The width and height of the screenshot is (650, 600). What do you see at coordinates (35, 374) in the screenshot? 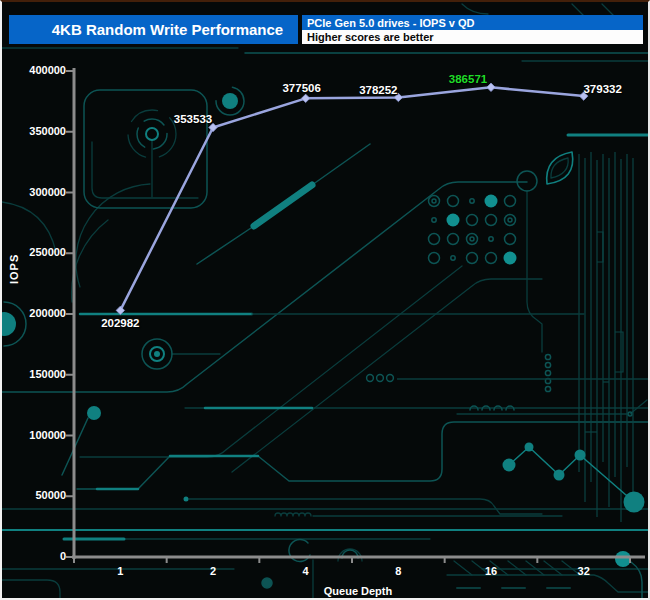
I see `y-tick-label: 150000` at bounding box center [35, 374].